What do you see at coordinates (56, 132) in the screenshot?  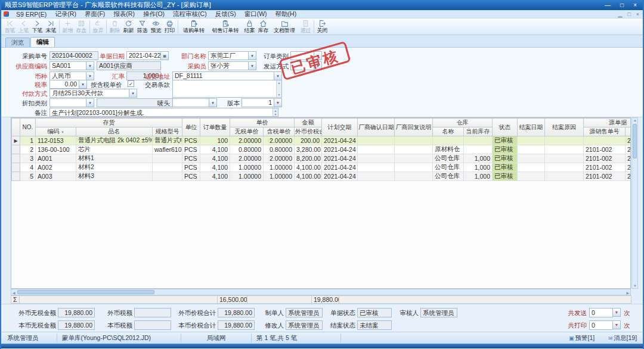 I see `col-code: 编码 ▼` at bounding box center [56, 132].